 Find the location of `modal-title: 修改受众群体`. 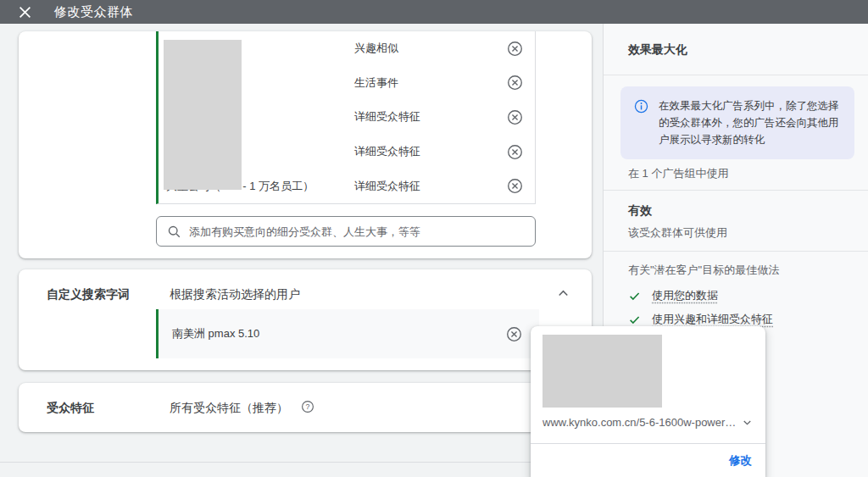

modal-title: 修改受众群体 is located at coordinates (93, 12).